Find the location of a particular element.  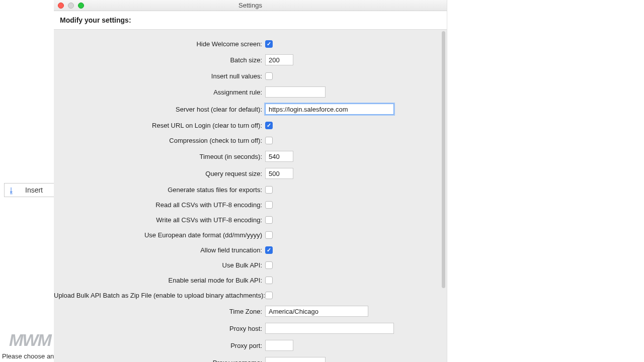

input-query_request_size is located at coordinates (279, 173).